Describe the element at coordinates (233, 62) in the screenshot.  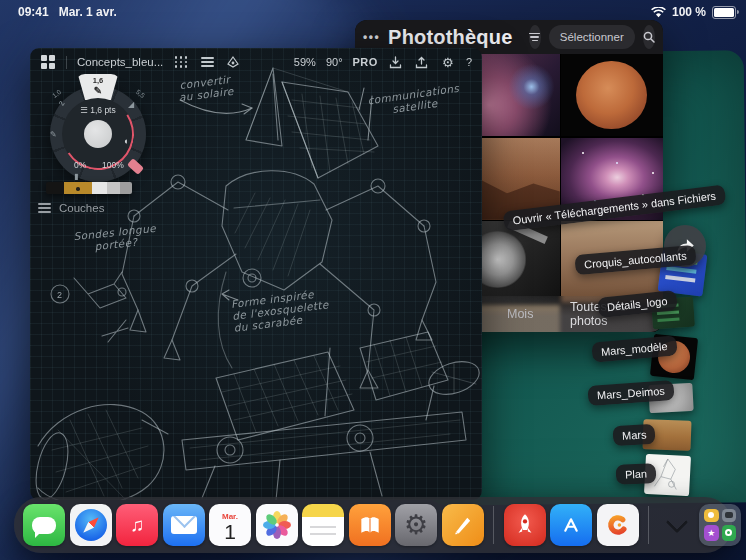
I see `shape-pen-icon` at that location.